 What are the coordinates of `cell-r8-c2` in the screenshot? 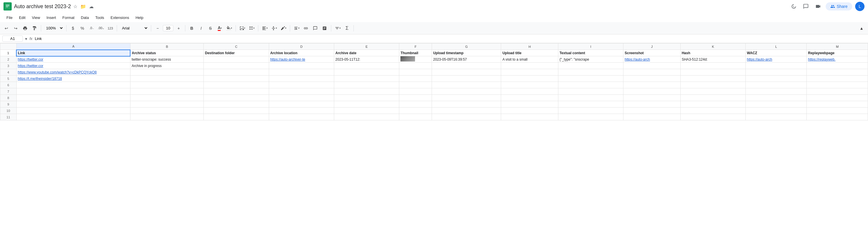 It's located at (237, 98).